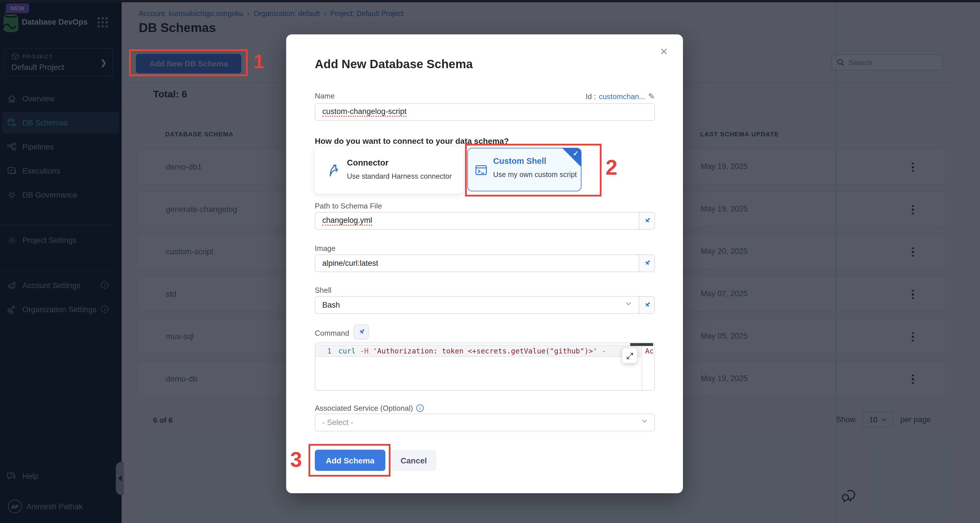 This screenshot has height=523, width=980. I want to click on connector-card: Connector Use standard Harness connector, so click(389, 170).